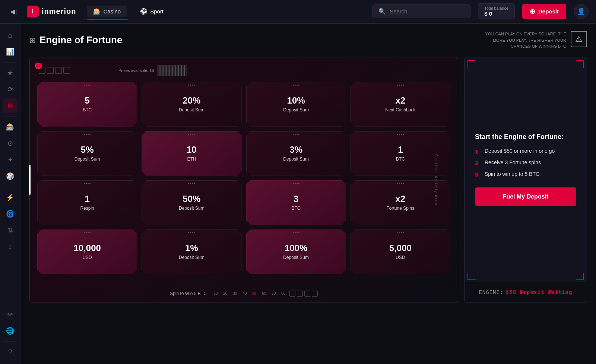  I want to click on info-panel: Start the Engine of Fortune: 1 Deposit $…, so click(526, 180).